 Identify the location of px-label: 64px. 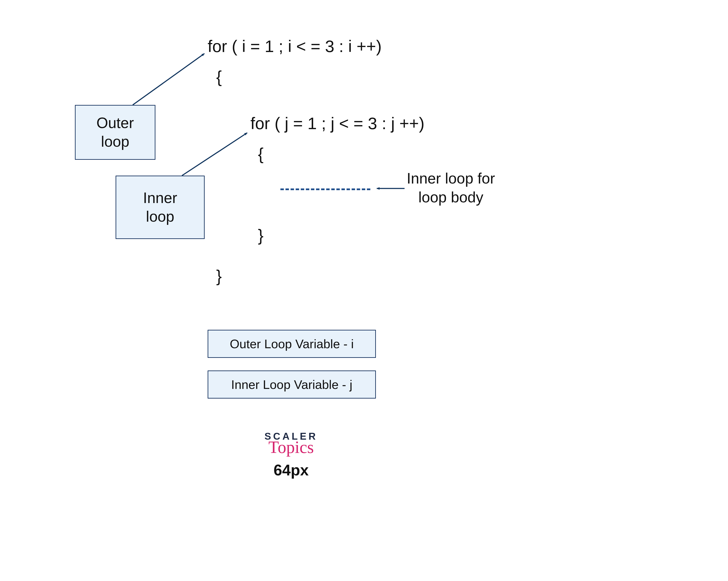
(291, 470).